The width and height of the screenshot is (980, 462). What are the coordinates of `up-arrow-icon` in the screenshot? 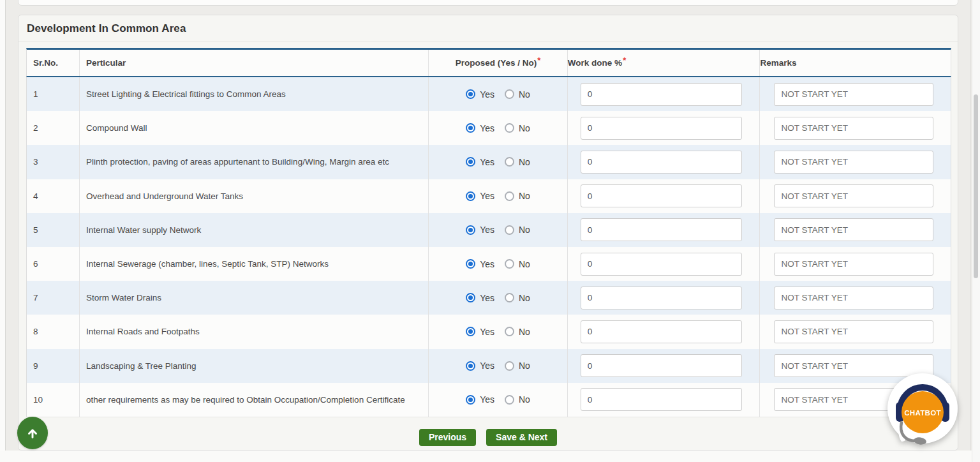 It's located at (33, 433).